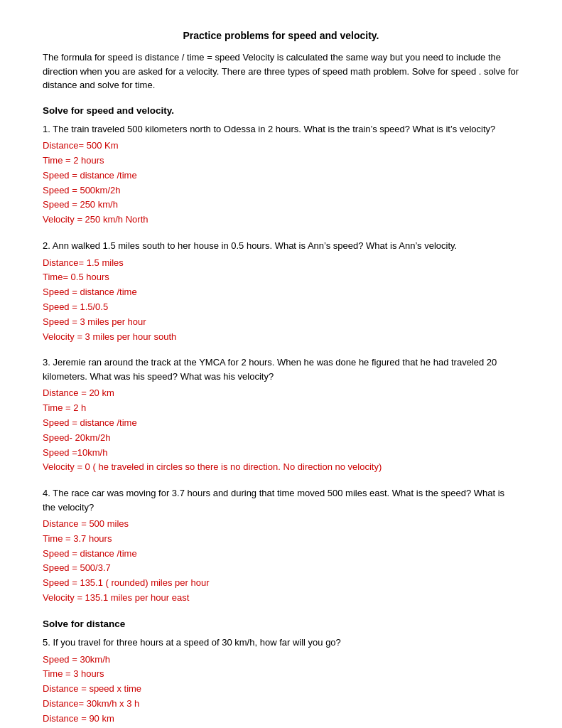 The height and width of the screenshot is (728, 562). What do you see at coordinates (281, 690) in the screenshot?
I see `problem-5-answers: Speed = 30km/hTime = 3 hoursDistance = s…` at bounding box center [281, 690].